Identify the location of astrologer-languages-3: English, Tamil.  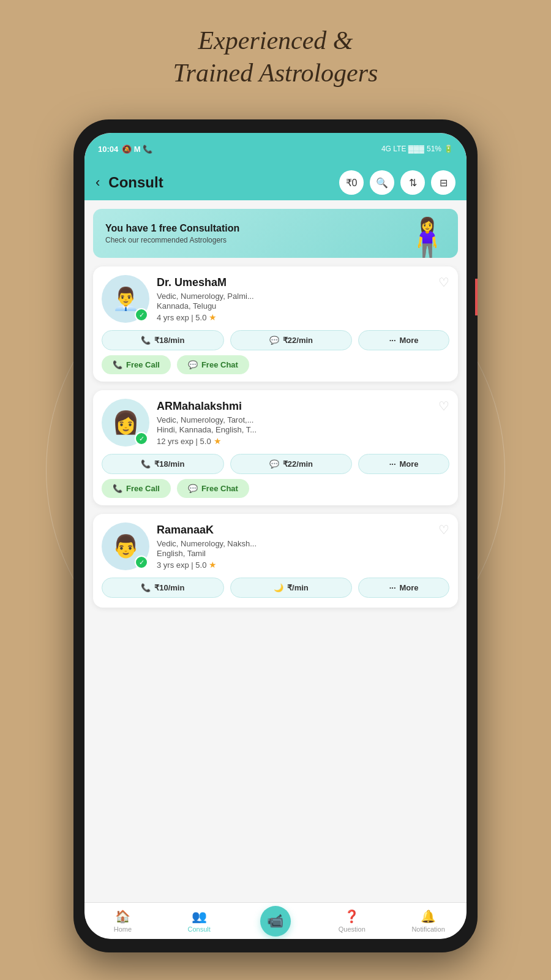
(303, 554).